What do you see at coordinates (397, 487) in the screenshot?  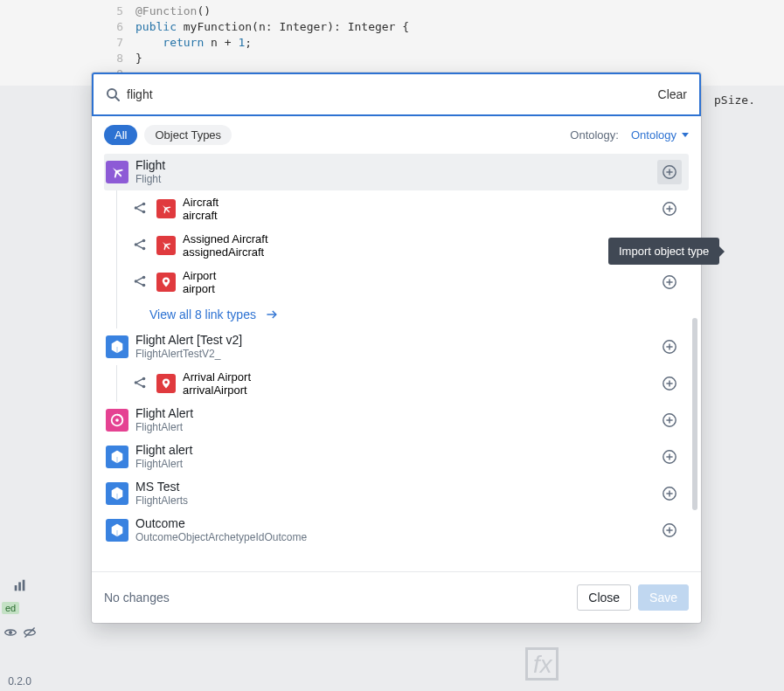 I see `result-title: MS Test` at bounding box center [397, 487].